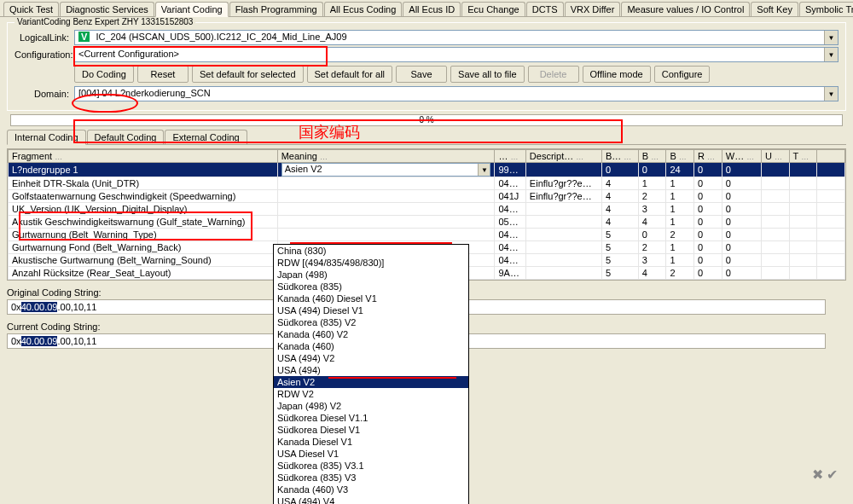 The height and width of the screenshot is (504, 853). I want to click on dropdown-option: USA (494) Diesel V1, so click(371, 310).